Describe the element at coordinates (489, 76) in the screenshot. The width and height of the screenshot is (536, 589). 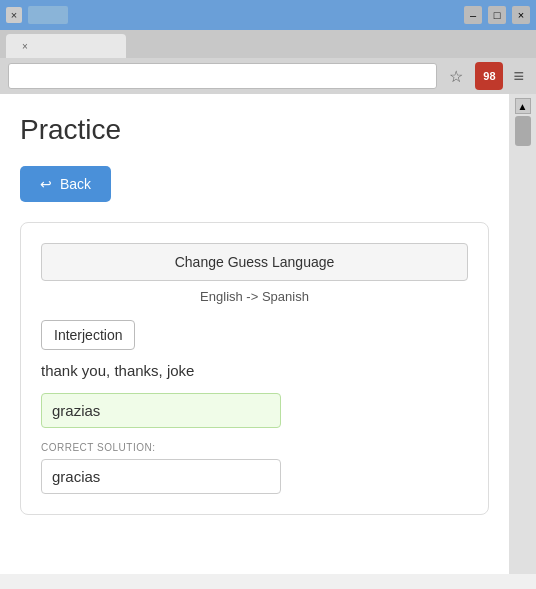
I see `ext-label: 98` at that location.